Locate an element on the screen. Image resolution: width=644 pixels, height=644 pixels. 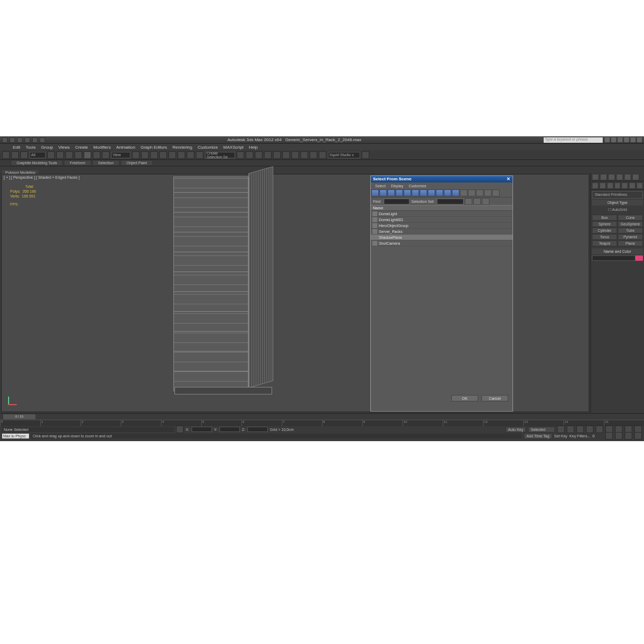
selection-filter: All is located at coordinates (38, 155).